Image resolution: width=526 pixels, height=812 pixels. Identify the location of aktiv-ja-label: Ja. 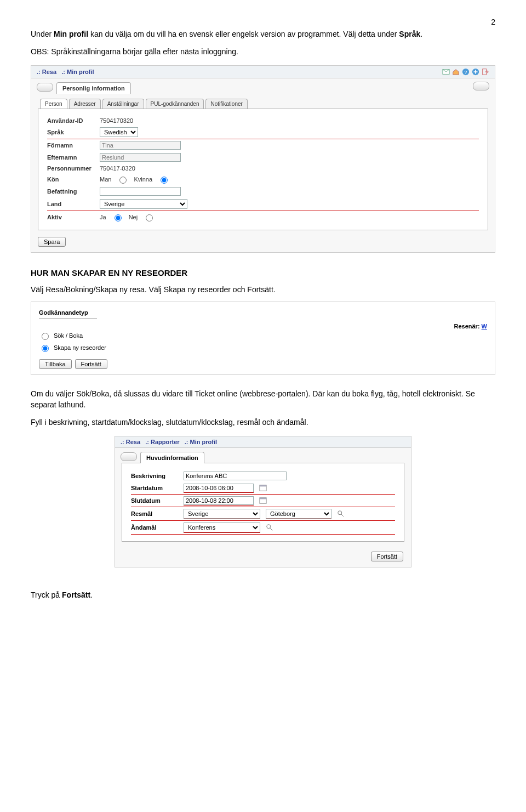
(103, 217).